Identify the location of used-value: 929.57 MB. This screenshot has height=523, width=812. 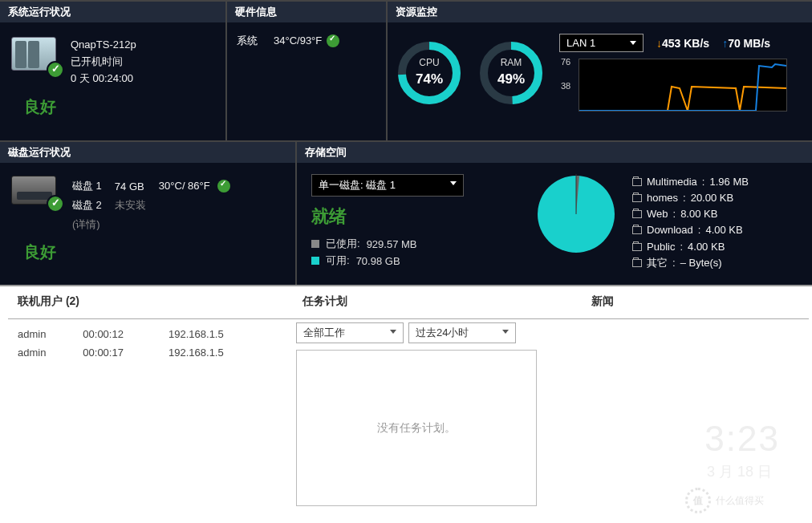
(392, 244).